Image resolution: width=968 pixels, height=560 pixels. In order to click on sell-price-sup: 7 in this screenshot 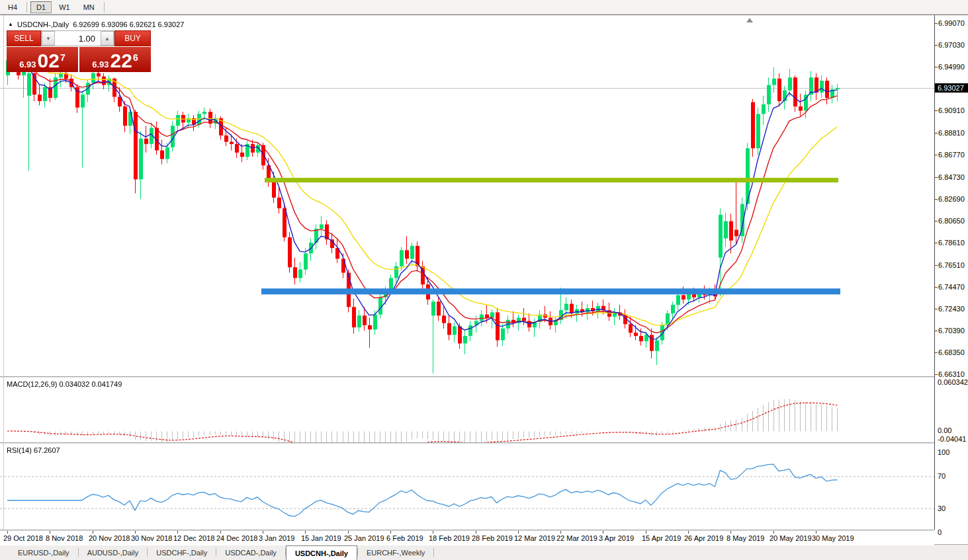, I will do `click(63, 58)`.